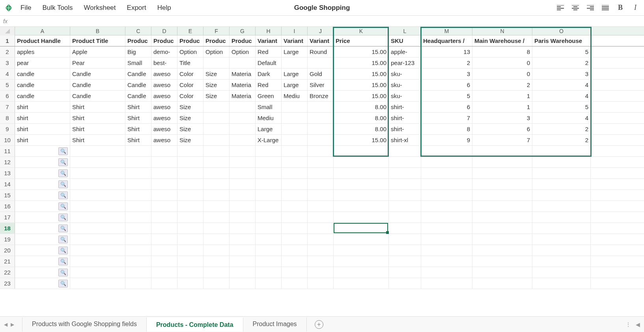 This screenshot has width=644, height=332. I want to click on cell: Shirt, so click(98, 140).